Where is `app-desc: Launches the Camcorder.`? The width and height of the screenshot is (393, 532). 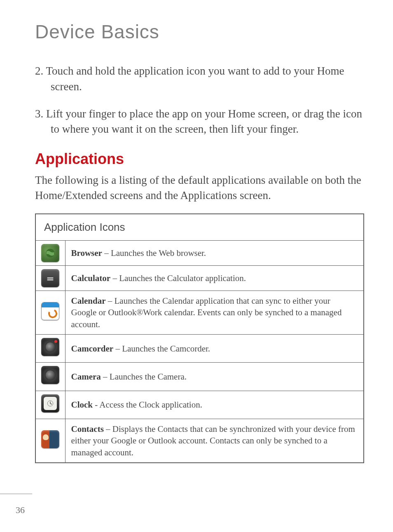
app-desc: Launches the Camcorder. is located at coordinates (166, 349).